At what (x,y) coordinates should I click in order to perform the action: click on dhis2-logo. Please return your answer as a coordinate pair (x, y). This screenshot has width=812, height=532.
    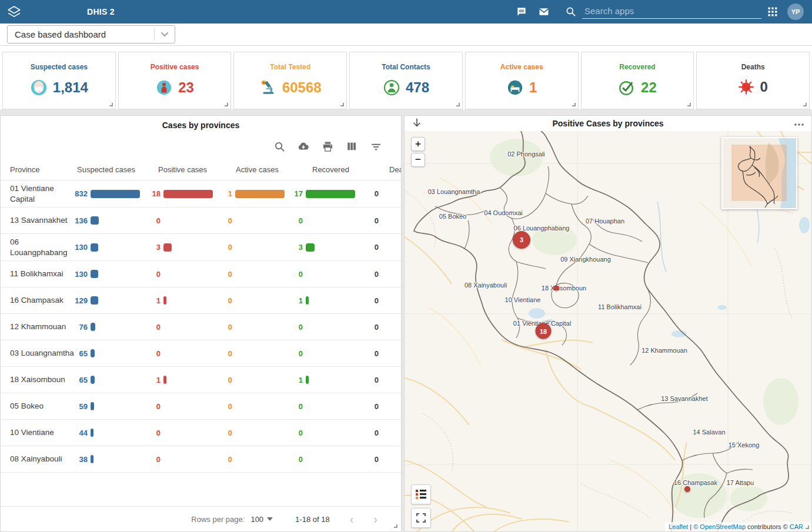
    Looking at the image, I should click on (14, 12).